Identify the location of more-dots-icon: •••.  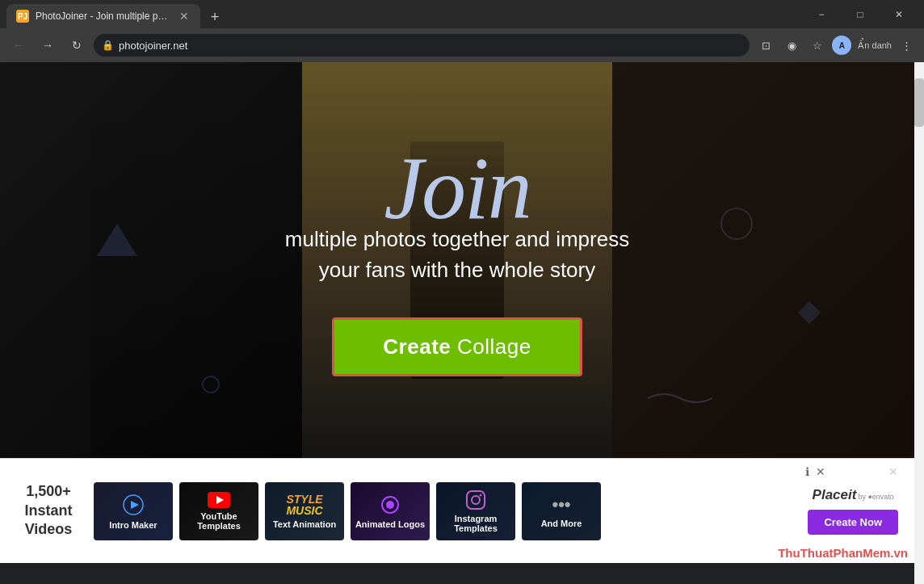
(561, 505).